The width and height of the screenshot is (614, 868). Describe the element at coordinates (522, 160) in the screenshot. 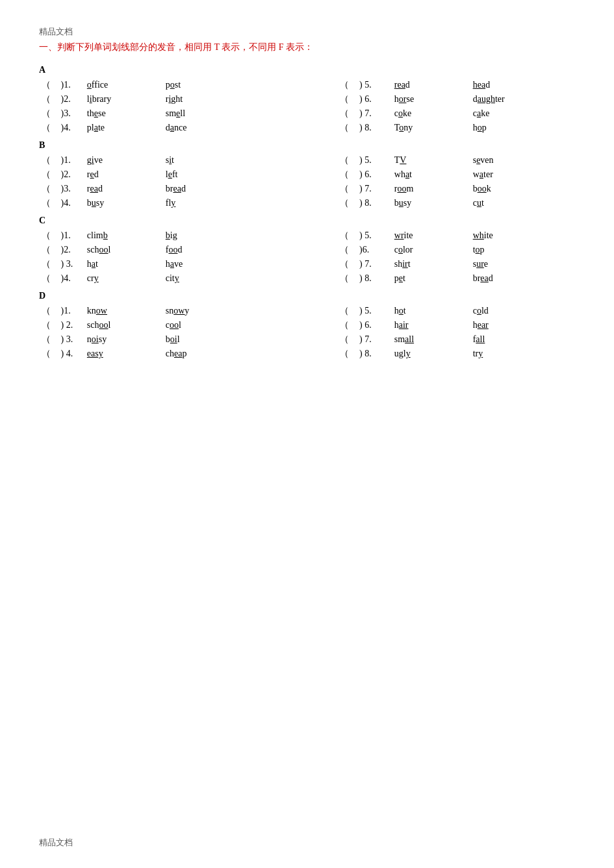

I see `right-word2: seven` at that location.